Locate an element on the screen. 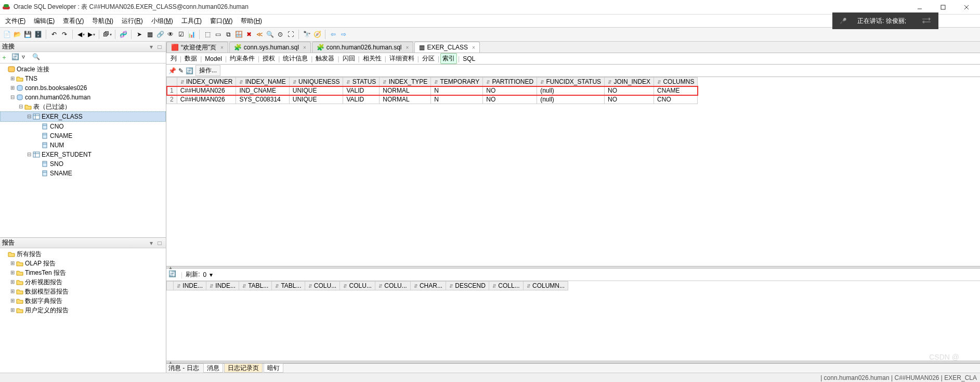 Image resolution: width=980 pixels, height=382 pixels. subtab-相关性: 相关性 is located at coordinates (372, 58).